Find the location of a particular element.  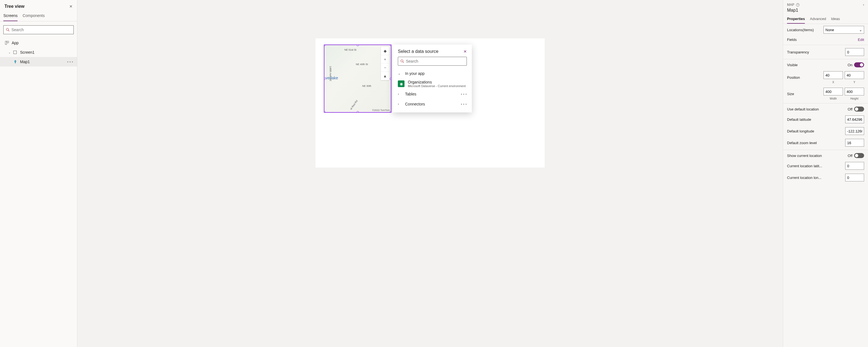

ds-section-connectors: › Connectors • • • is located at coordinates (432, 104).